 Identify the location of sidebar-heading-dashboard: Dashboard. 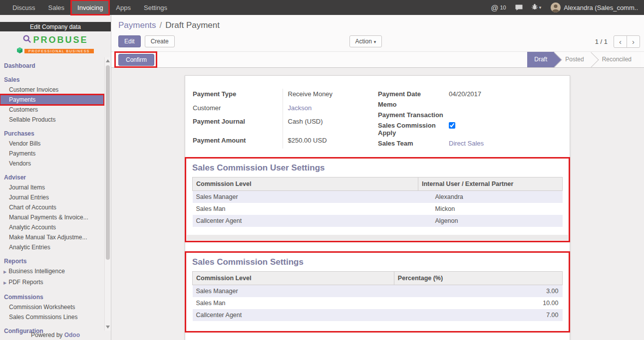
(52, 66).